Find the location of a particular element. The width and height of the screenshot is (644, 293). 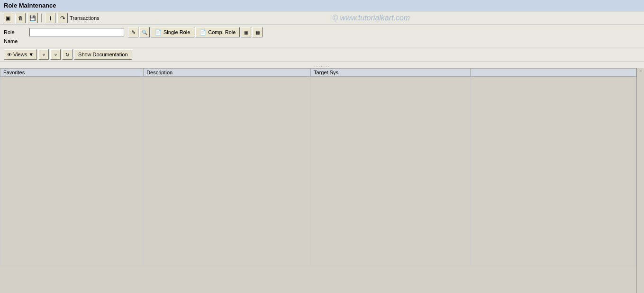

name-label: Name is located at coordinates (16, 41).